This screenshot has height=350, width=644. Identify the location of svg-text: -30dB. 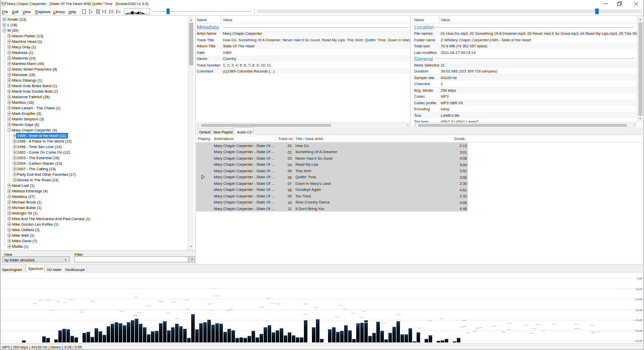
(638, 310).